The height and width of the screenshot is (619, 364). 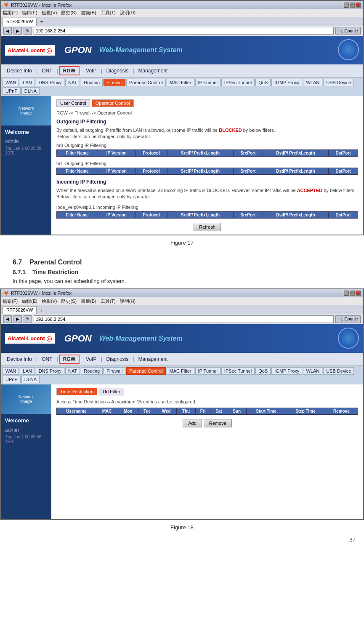 What do you see at coordinates (26, 452) in the screenshot?
I see `sidebar-2: NetworkImage Welcome admin Thu Jan 1 00:…` at bounding box center [26, 452].